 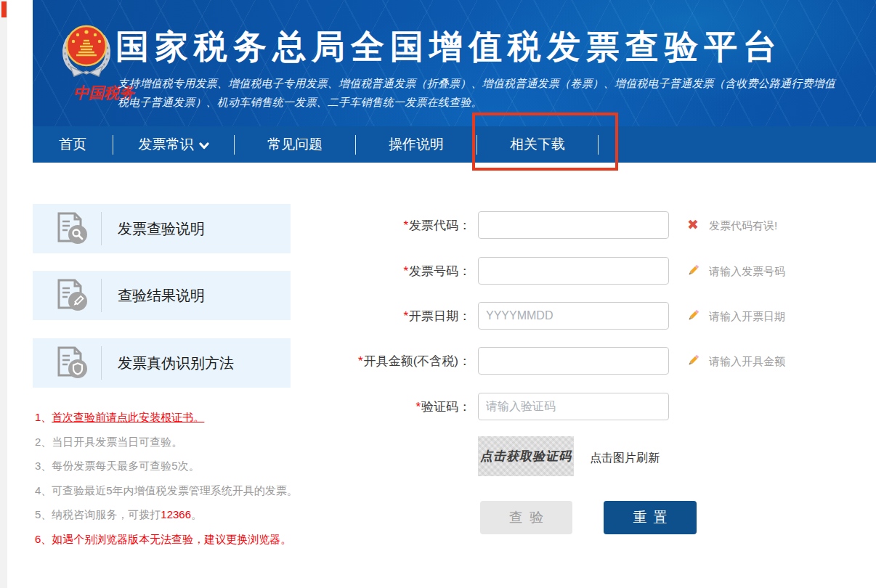 What do you see at coordinates (174, 144) in the screenshot?
I see `nav-item-invoice-knowledge: 发票常识` at bounding box center [174, 144].